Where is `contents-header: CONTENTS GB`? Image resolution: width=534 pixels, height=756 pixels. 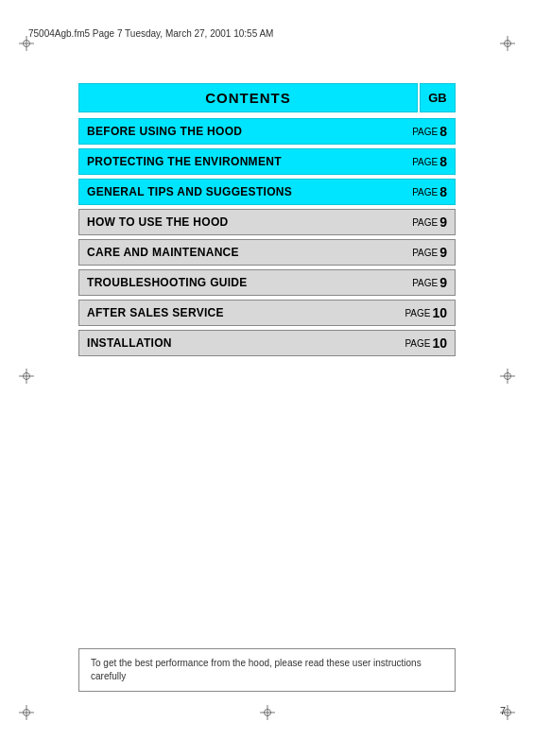 contents-header: CONTENTS GB is located at coordinates (267, 98).